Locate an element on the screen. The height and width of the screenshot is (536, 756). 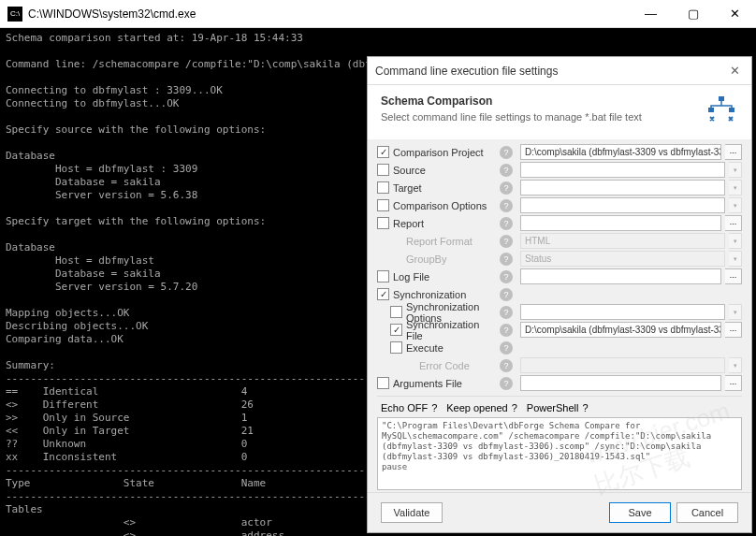
dialog-header: Command line execution file settings ✕ is located at coordinates (560, 71).